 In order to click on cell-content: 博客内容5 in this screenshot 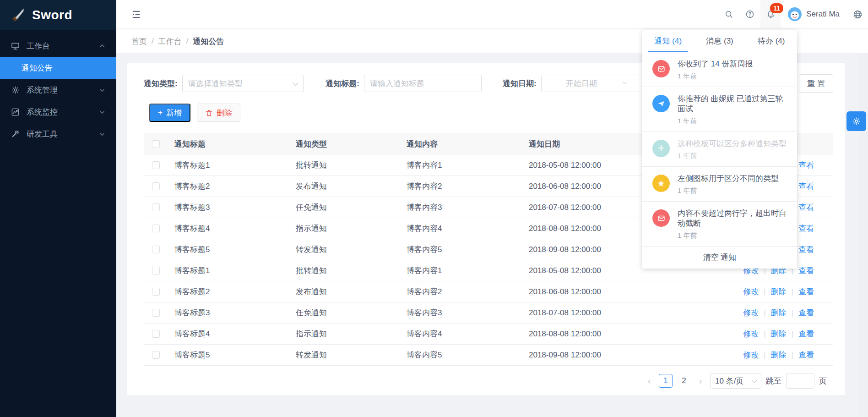, I will do `click(461, 249)`.